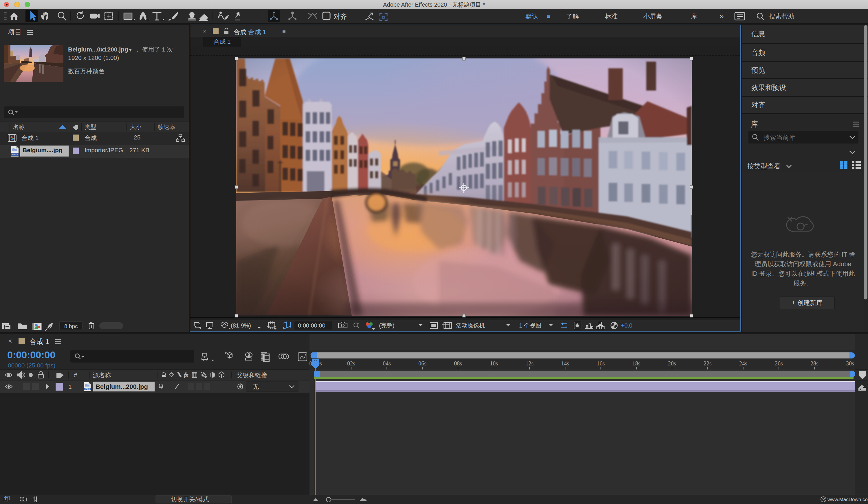  I want to click on svg-text: 12s, so click(530, 364).